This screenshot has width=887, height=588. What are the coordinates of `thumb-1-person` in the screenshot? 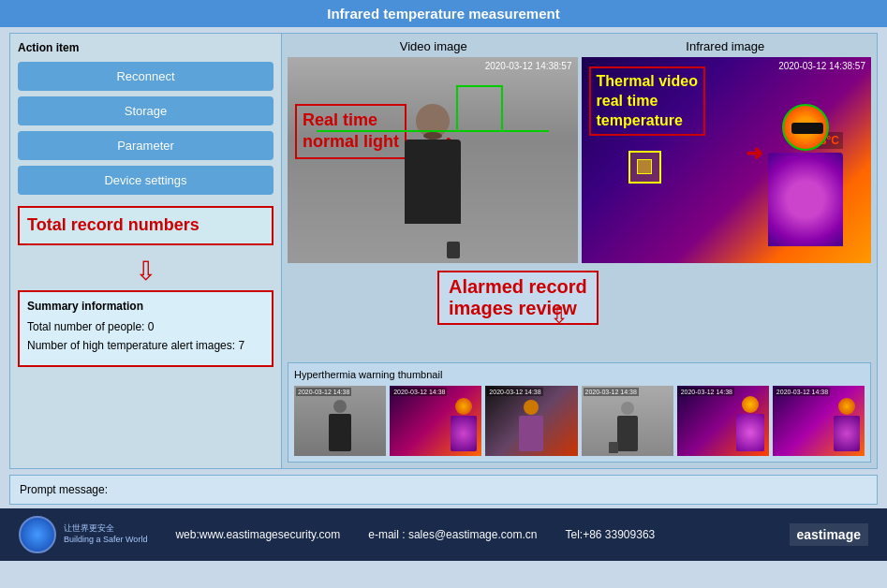 It's located at (340, 425).